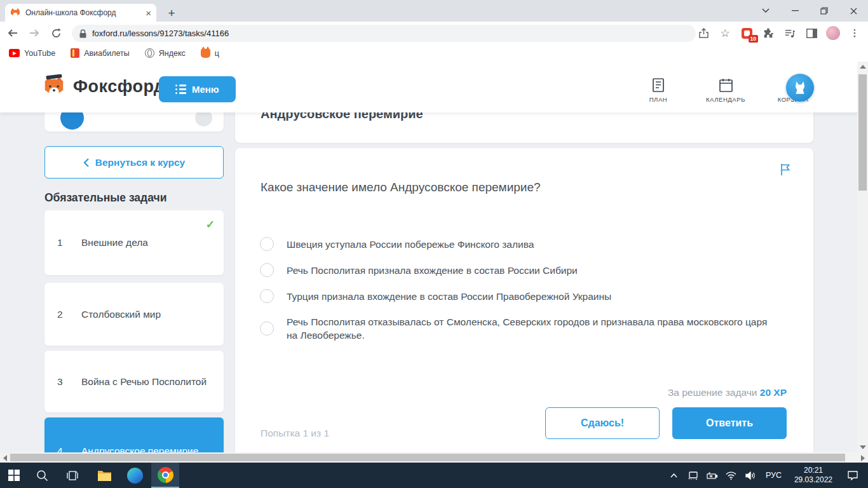 The width and height of the screenshot is (868, 488). What do you see at coordinates (754, 39) in the screenshot?
I see `extension-badge: 10` at bounding box center [754, 39].